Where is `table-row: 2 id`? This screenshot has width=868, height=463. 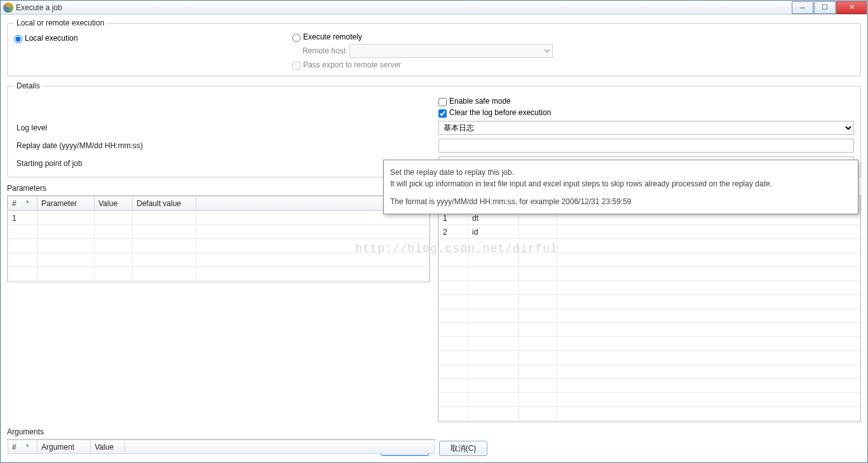
table-row: 2 id is located at coordinates (649, 232).